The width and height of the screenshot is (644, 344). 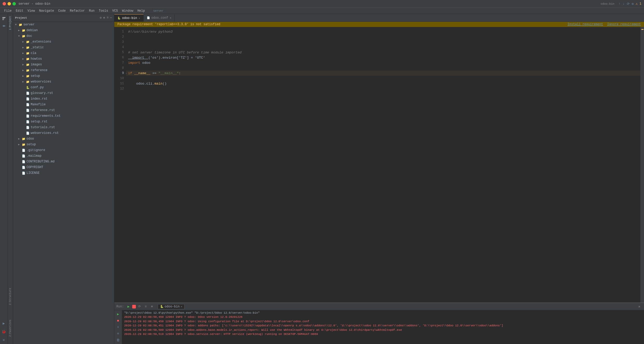 I want to click on tree-folder-cla: ▶ 📁 cla, so click(x=63, y=53).